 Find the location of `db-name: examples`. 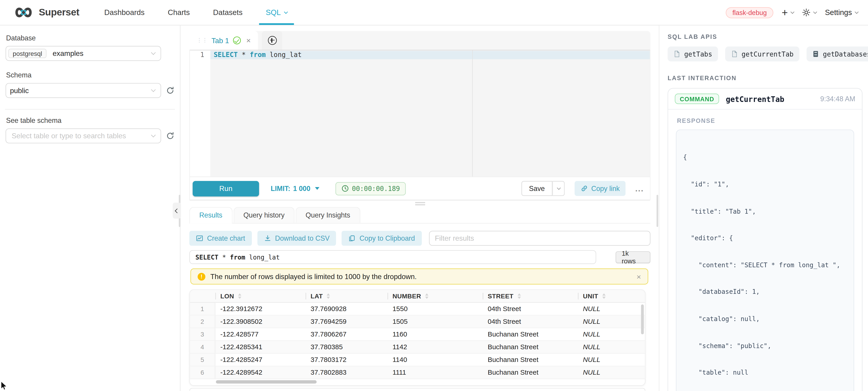

db-name: examples is located at coordinates (67, 53).